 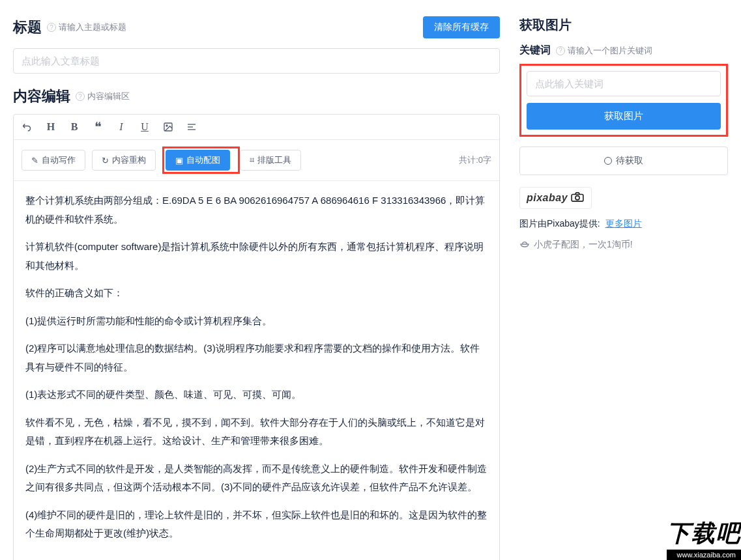 What do you see at coordinates (560, 223) in the screenshot?
I see `credit-prefix: 图片由Pixabay提供:` at bounding box center [560, 223].